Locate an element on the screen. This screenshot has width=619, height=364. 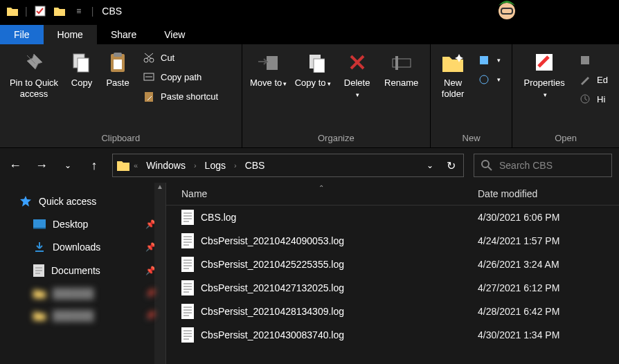
open-icon is located at coordinates (585, 60).